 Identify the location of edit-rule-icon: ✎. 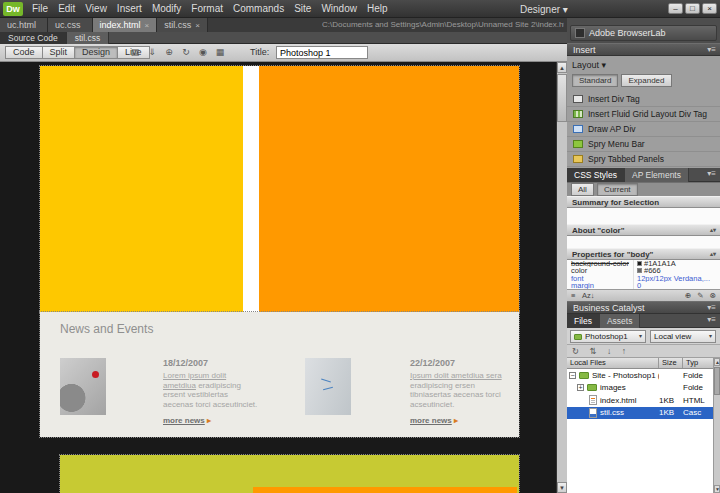
(700, 296).